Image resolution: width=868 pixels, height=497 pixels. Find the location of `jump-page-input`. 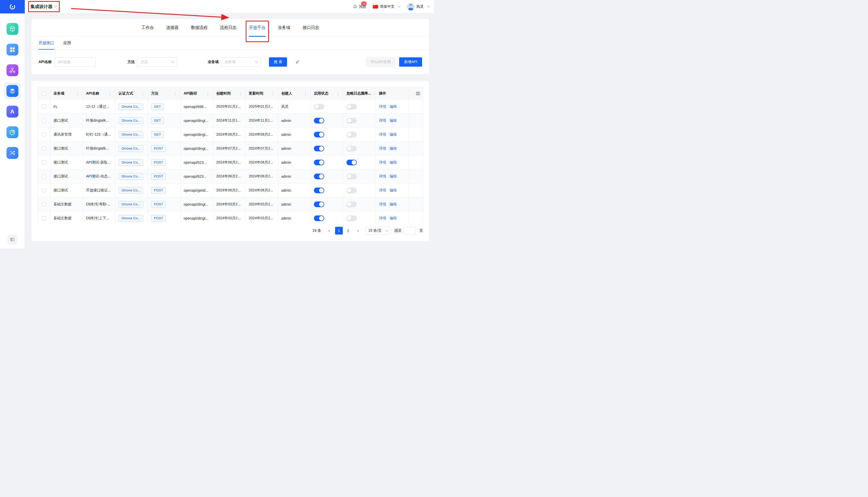

jump-page-input is located at coordinates (410, 231).